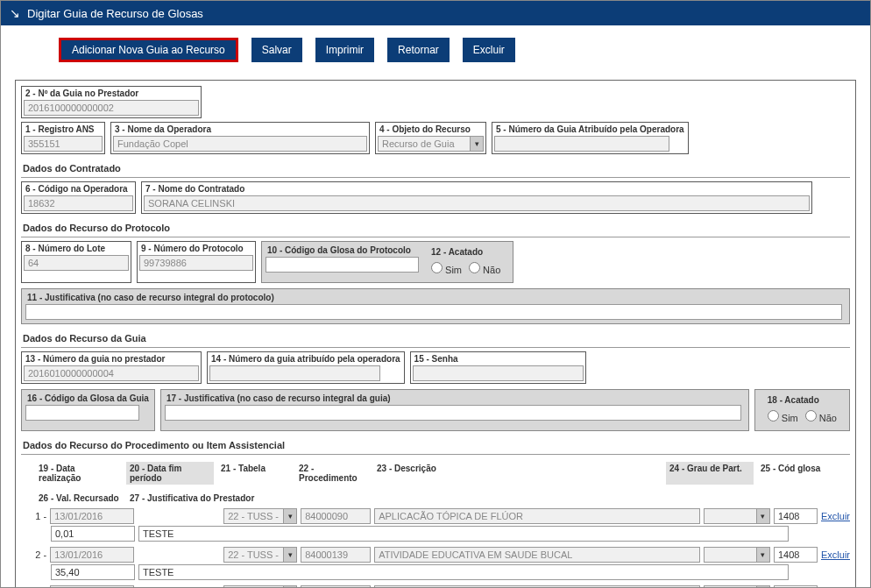 The image size is (871, 588). I want to click on radio-sim-18: Sim, so click(783, 417).